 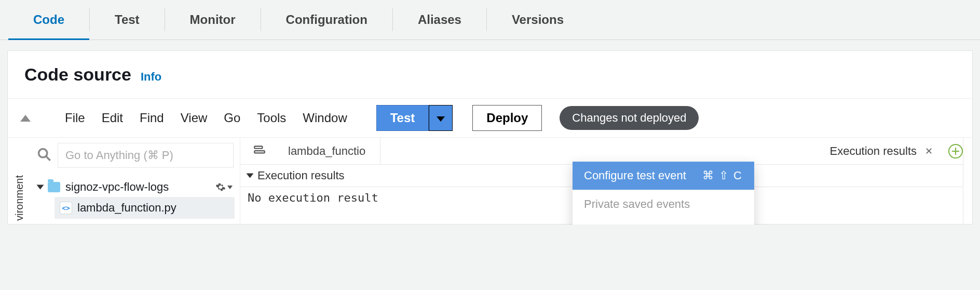 What do you see at coordinates (663, 221) in the screenshot?
I see `dropdown-saved-event: signoz-vpc-flow-logs` at bounding box center [663, 221].